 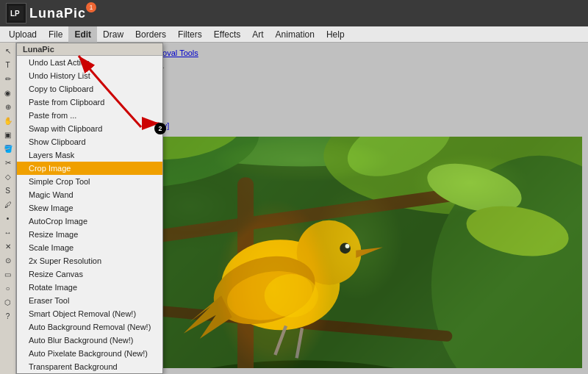 What do you see at coordinates (8, 316) in the screenshot?
I see `tool-help: ?` at bounding box center [8, 316].